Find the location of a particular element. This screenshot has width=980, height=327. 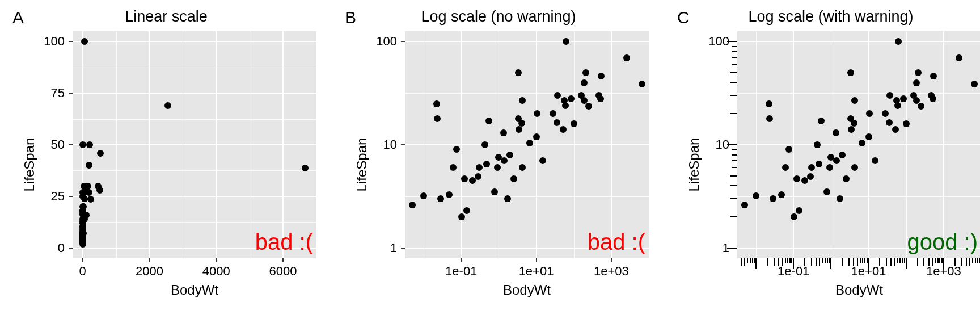

chart-title-b: Log scale (no warning) is located at coordinates (499, 17).